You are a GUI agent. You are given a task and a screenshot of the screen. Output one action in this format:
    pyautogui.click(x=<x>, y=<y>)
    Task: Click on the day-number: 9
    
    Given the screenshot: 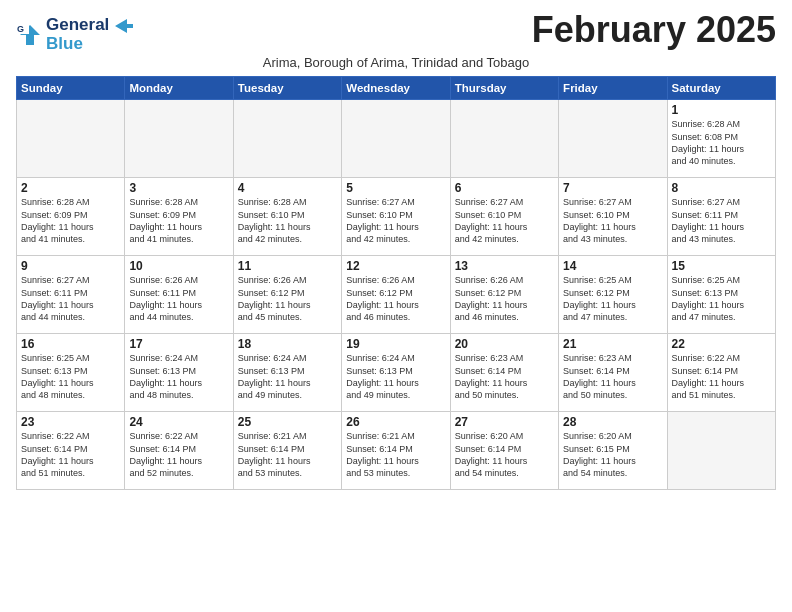 What is the action you would take?
    pyautogui.click(x=70, y=266)
    